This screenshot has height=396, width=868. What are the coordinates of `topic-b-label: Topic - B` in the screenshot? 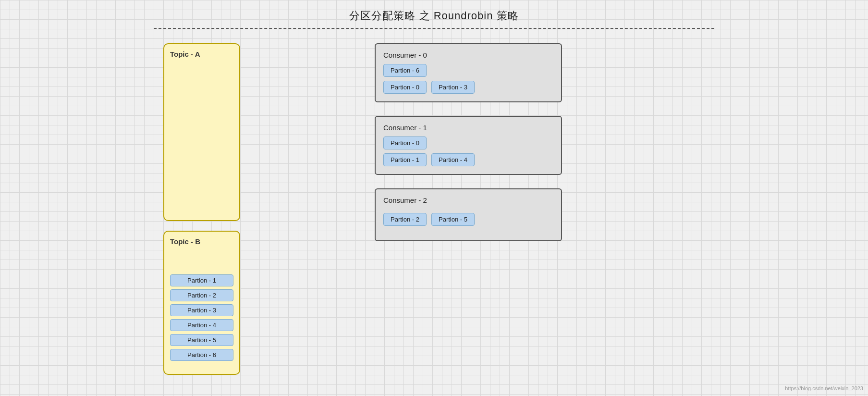 It's located at (202, 241).